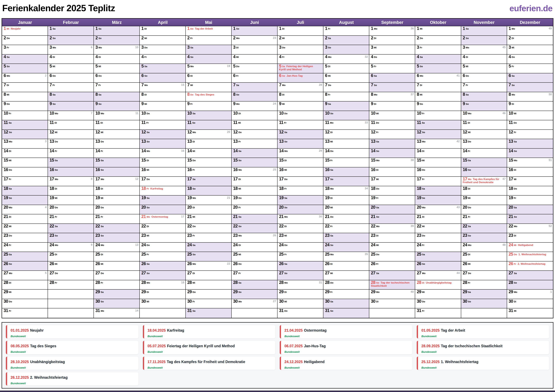  Describe the element at coordinates (117, 172) in the screenshot. I see `day-cell: 16So` at that location.